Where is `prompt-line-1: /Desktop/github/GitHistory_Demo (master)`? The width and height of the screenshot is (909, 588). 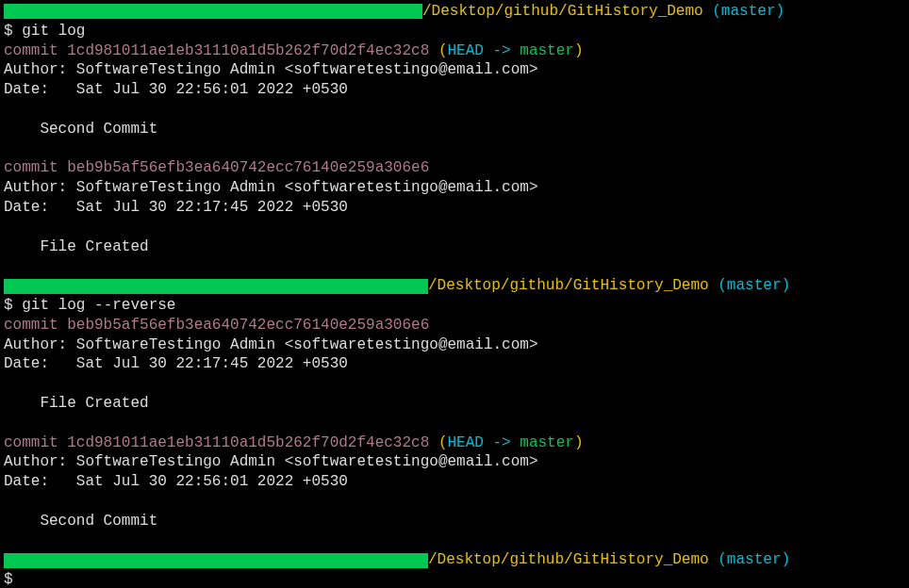 prompt-line-1: /Desktop/github/GitHistory_Demo (master) is located at coordinates (454, 11).